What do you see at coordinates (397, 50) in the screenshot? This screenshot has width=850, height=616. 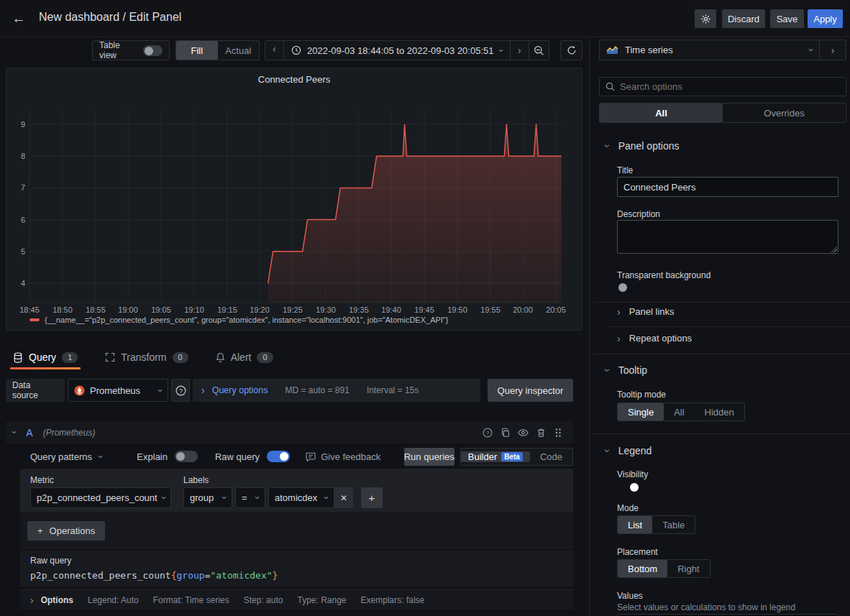 I see `time-range-button: 2022-09-03 18:44:05 to 2022-09-03 20:05:…` at bounding box center [397, 50].